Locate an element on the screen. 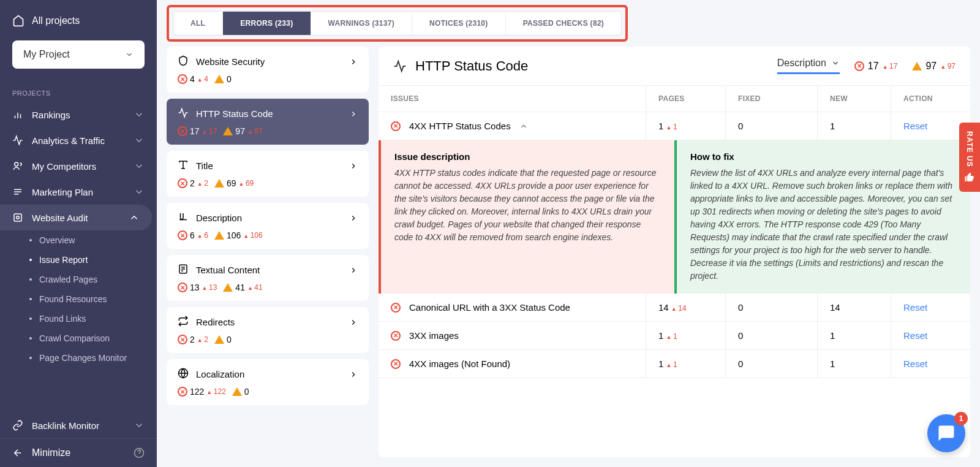 This screenshot has width=980, height=467. issue-name: 3XX images is located at coordinates (434, 336).